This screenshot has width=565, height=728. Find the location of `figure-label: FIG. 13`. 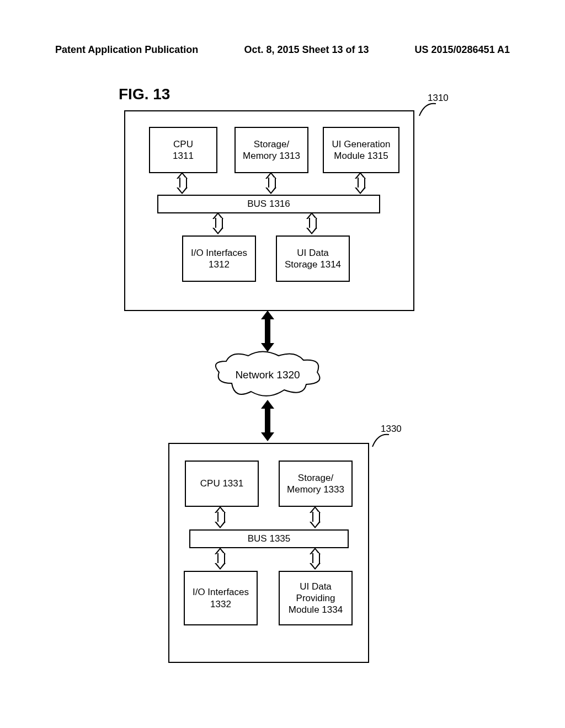

figure-label: FIG. 13 is located at coordinates (145, 94).